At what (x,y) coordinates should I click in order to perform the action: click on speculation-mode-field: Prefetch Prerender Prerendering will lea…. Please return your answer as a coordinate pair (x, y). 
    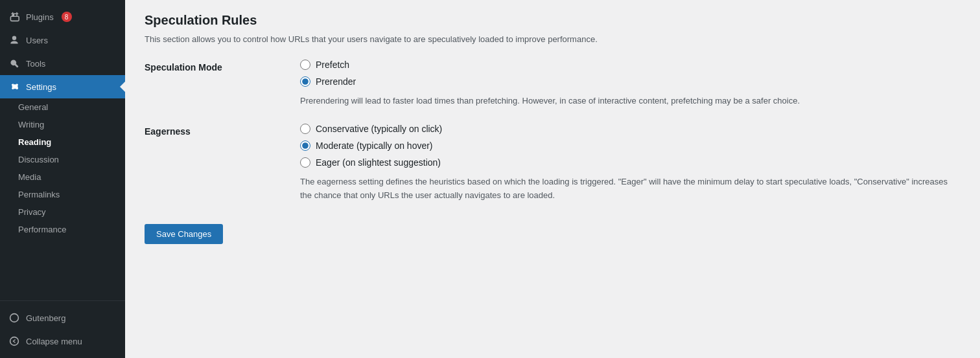
    Looking at the image, I should click on (630, 84).